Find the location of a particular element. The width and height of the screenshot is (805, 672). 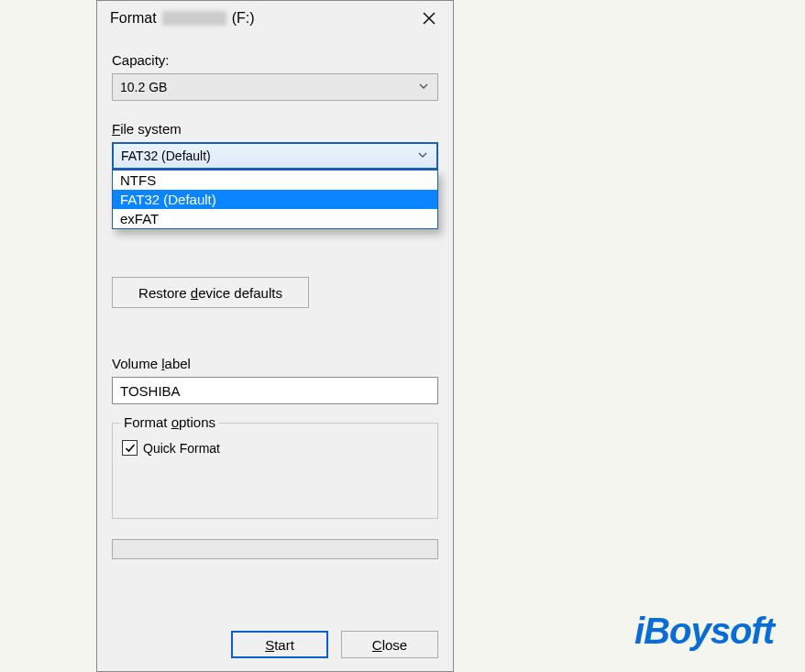

quick-format-label: Quick Format is located at coordinates (182, 448).